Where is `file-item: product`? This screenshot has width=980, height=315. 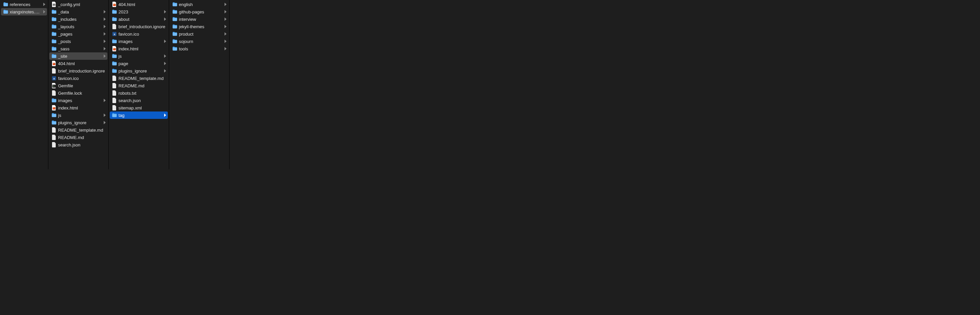
file-item: product is located at coordinates (199, 34).